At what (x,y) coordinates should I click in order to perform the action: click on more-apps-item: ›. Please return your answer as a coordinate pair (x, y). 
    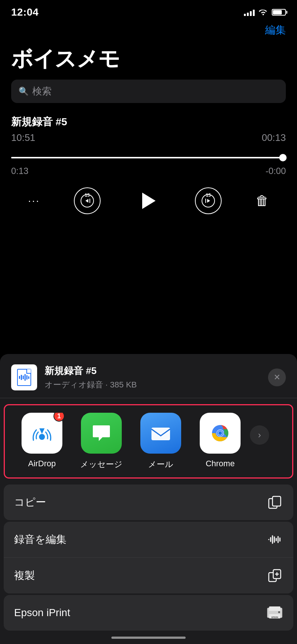
    Looking at the image, I should click on (261, 441).